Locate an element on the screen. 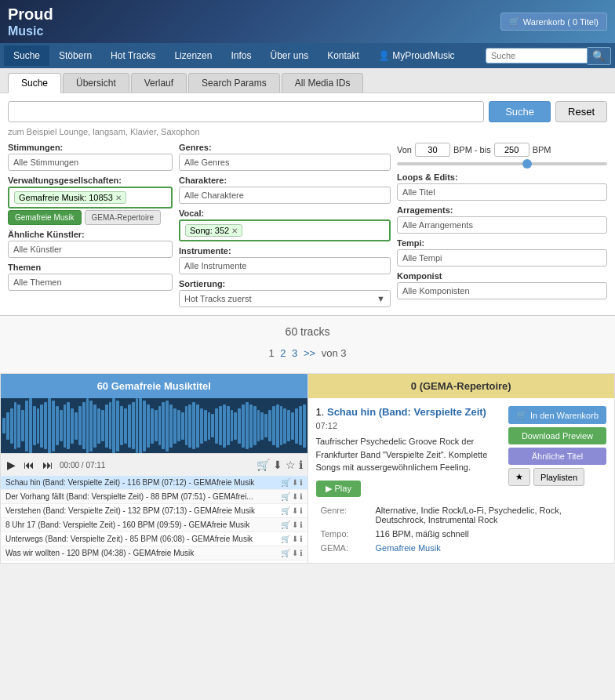 The image size is (615, 700). nav-search-button: 🔍 is located at coordinates (599, 56).